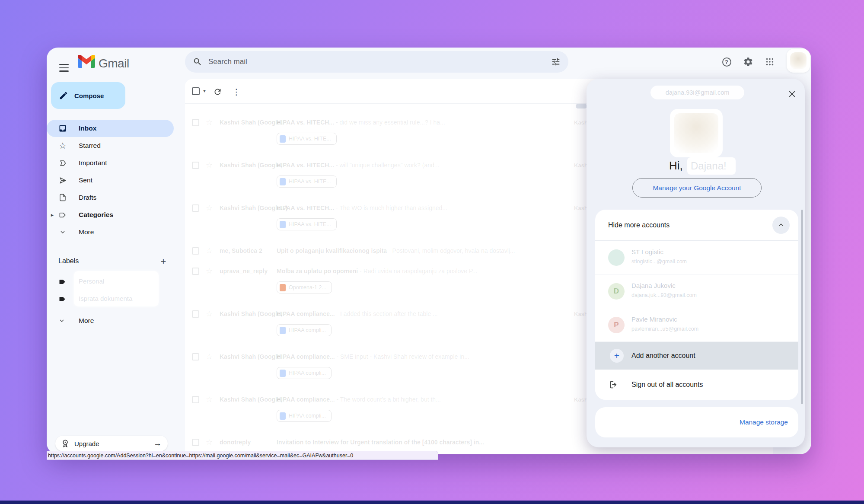  I want to click on manage-google-account-button: Manage your Google Account, so click(697, 188).